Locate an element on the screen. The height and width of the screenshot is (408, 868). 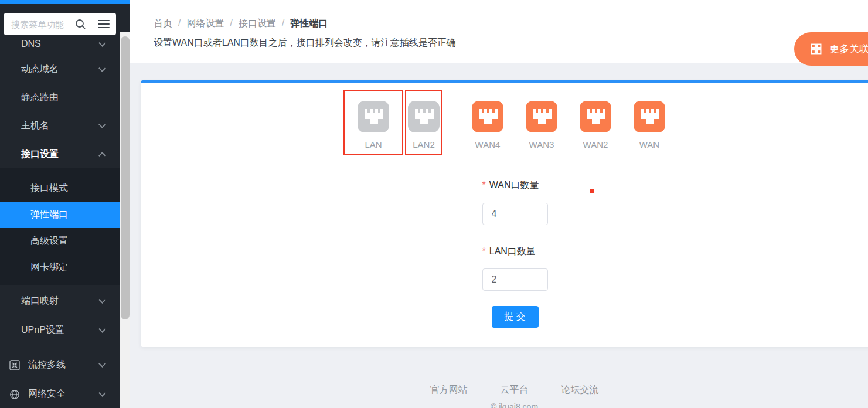
sidebar-scrollbar-track is located at coordinates (125, 220).